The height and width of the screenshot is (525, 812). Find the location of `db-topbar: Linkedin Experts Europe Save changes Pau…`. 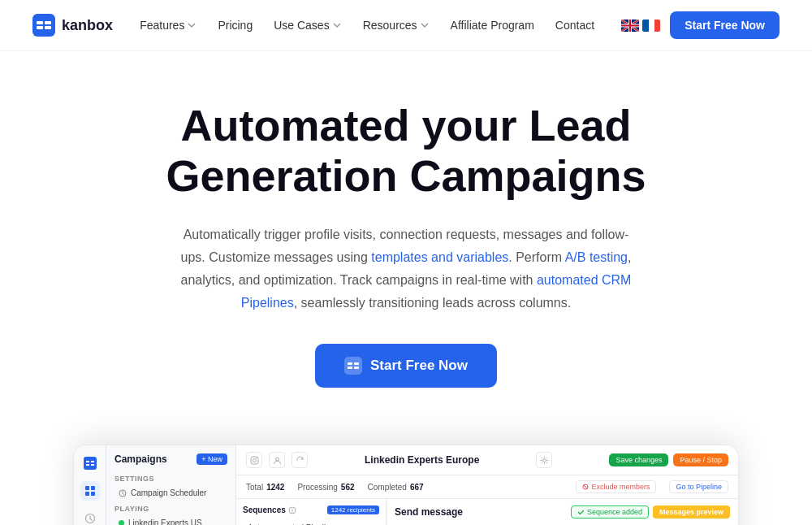

db-topbar: Linkedin Experts Europe Save changes Pau… is located at coordinates (487, 460).